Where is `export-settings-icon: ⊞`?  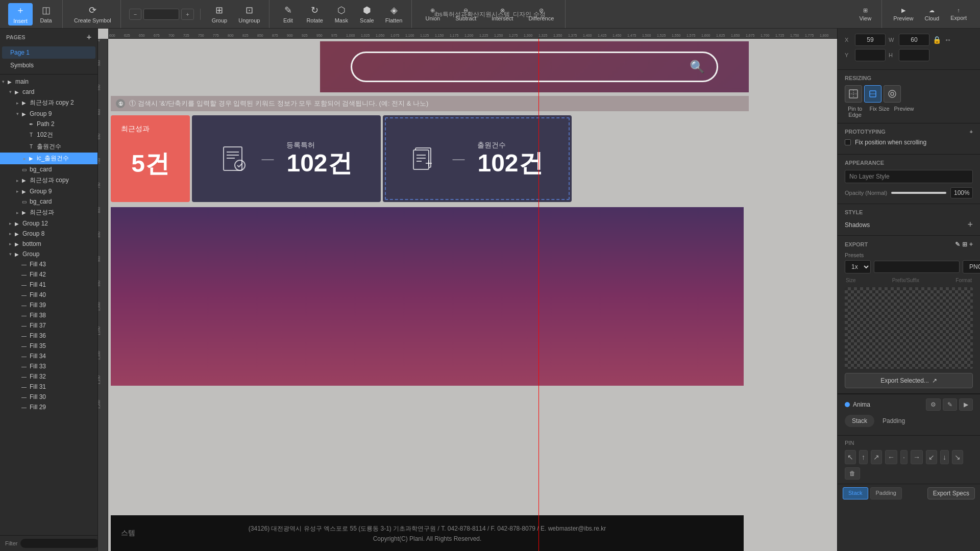 export-settings-icon: ⊞ is located at coordinates (965, 244).